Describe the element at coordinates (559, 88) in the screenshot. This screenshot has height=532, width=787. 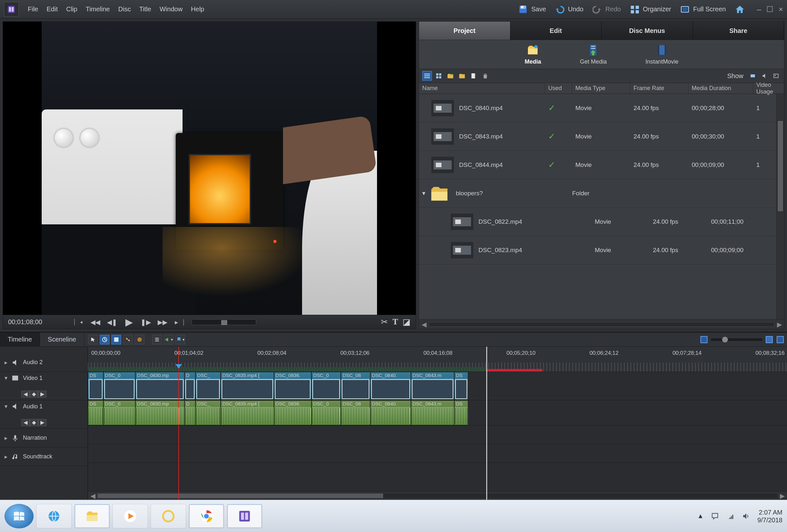
I see `col-used: Used` at that location.